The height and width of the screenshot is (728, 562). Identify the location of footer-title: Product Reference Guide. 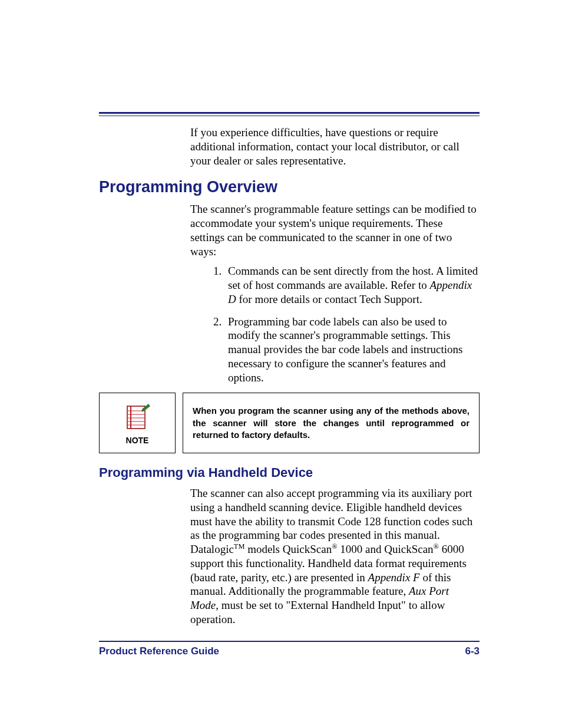
(159, 651).